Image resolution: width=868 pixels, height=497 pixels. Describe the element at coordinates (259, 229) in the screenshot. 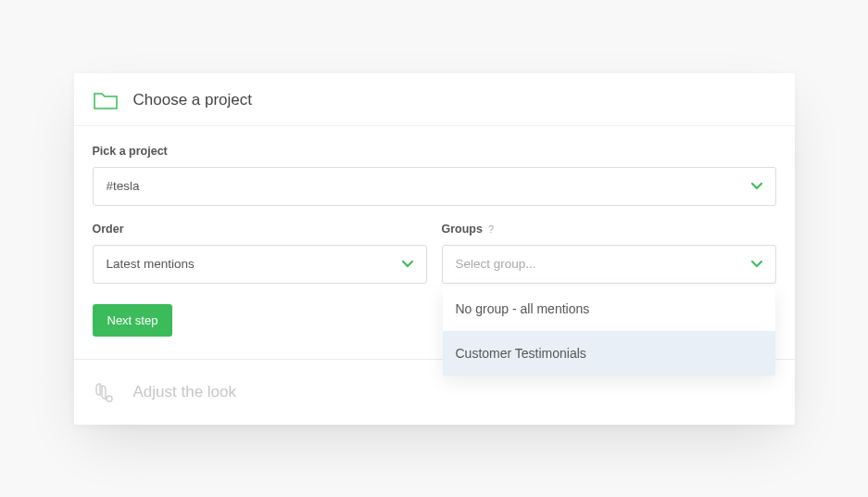

I see `order-label: Order` at that location.